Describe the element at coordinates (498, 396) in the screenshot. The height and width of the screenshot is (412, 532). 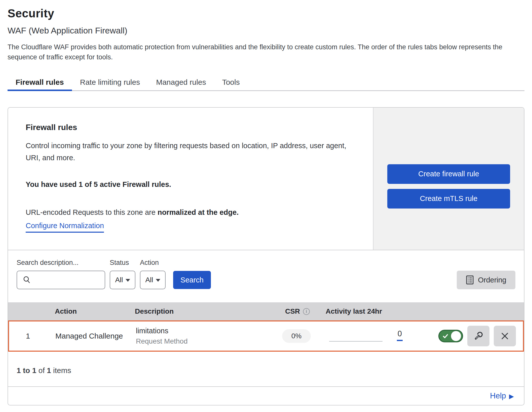
I see `help-link-label: Help` at that location.